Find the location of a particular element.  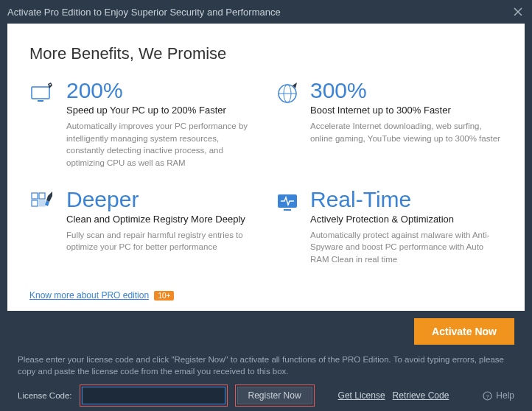

globe-icon is located at coordinates (287, 94).